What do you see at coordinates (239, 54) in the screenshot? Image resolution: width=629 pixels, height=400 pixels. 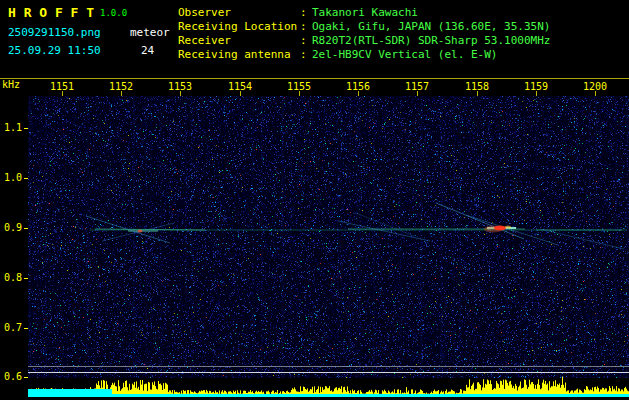 I see `station-label: Receiving antenna` at bounding box center [239, 54].